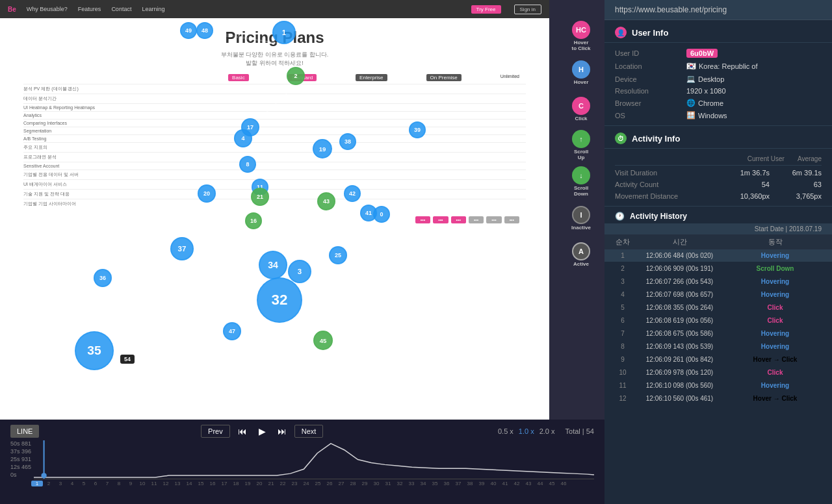  Describe the element at coordinates (528, 9) in the screenshot. I see `nav-sign-btn: Sign in` at that location.